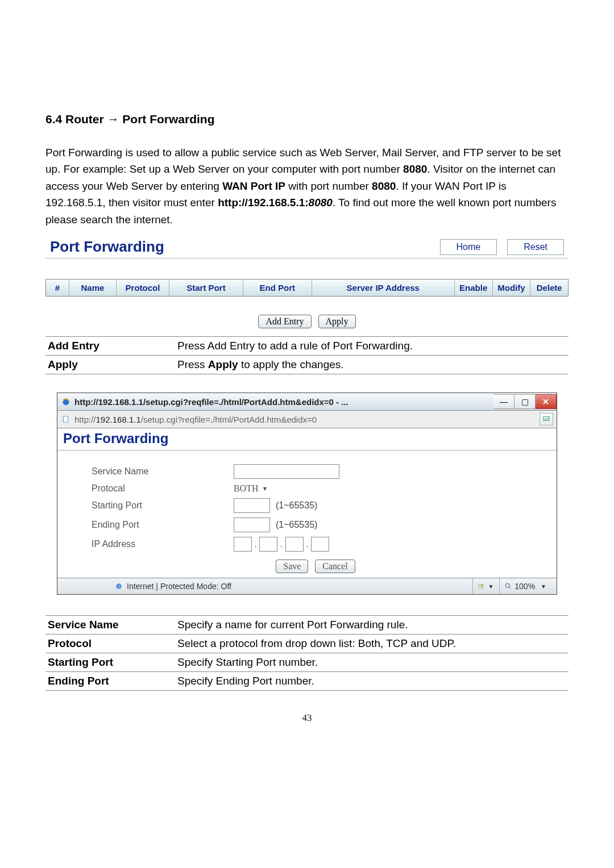 The width and height of the screenshot is (614, 868). What do you see at coordinates (307, 419) in the screenshot?
I see `address-bar: http://192.168.1.1/setup.cgi?reqfile=./h…` at bounding box center [307, 419].